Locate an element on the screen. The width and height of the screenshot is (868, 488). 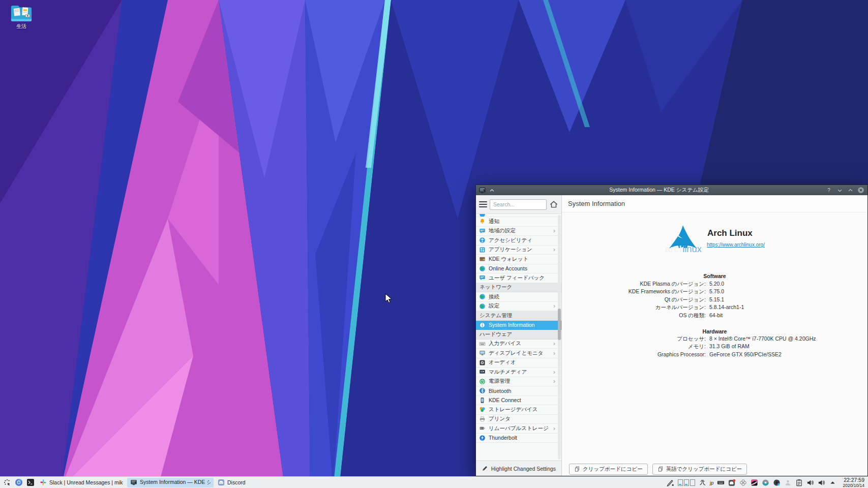
taskbar: Slack | Unread Messages | mikutterSystem… is located at coordinates (434, 482).